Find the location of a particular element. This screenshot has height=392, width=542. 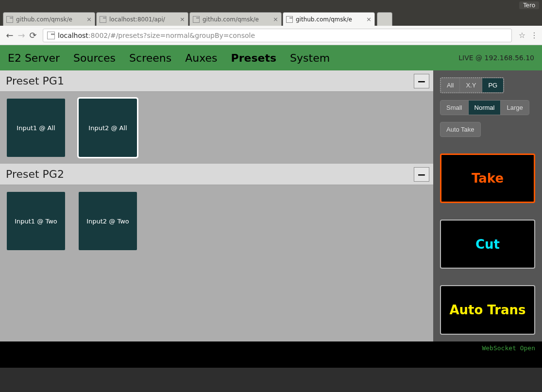

preset-tile: Input1 @ Two is located at coordinates (36, 221).